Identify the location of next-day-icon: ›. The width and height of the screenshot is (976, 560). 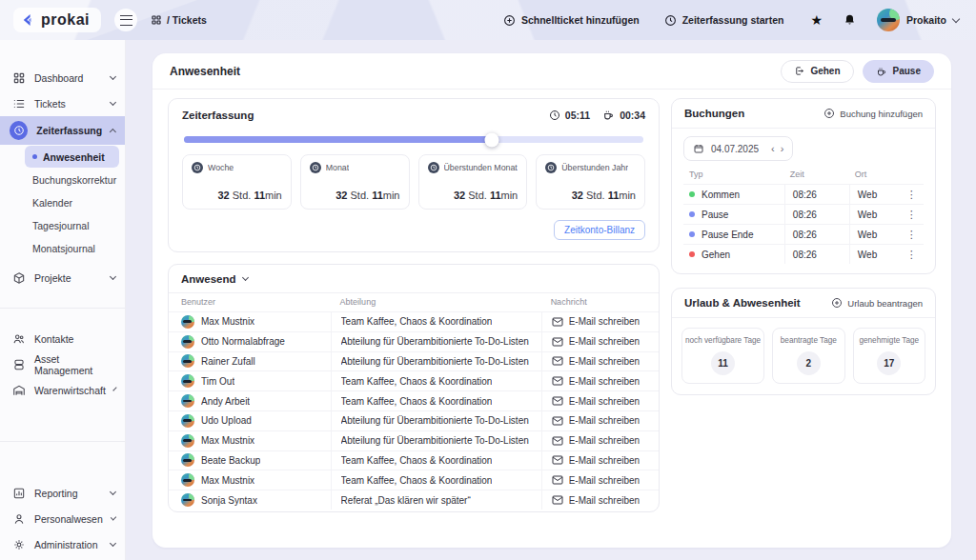
(783, 149).